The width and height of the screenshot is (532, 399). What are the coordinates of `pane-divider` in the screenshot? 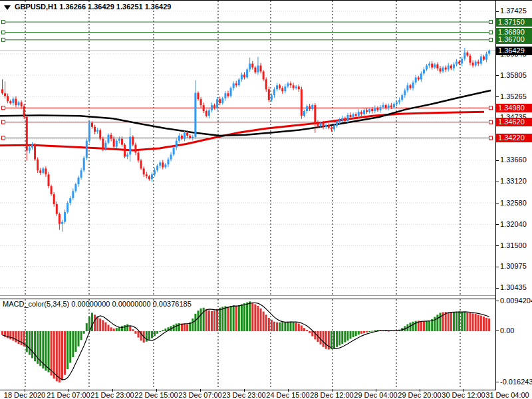 It's located at (248, 295).